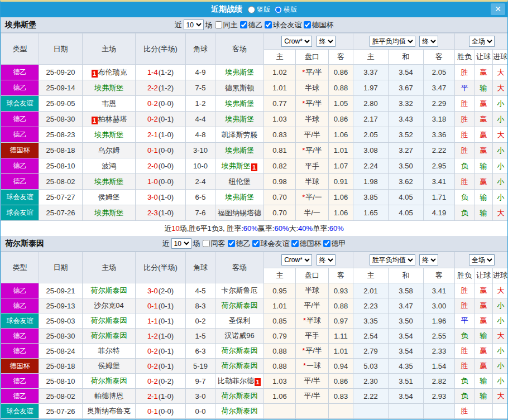 The image size is (508, 420). What do you see at coordinates (280, 57) in the screenshot?
I see `sub-header-odds-home: 主` at bounding box center [280, 57].